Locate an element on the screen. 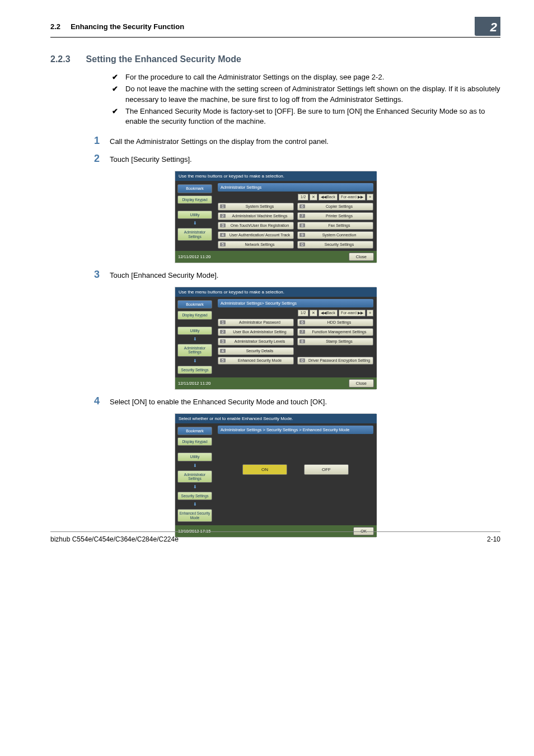  menu-item: 1Administrator Password is located at coordinates (256, 323).